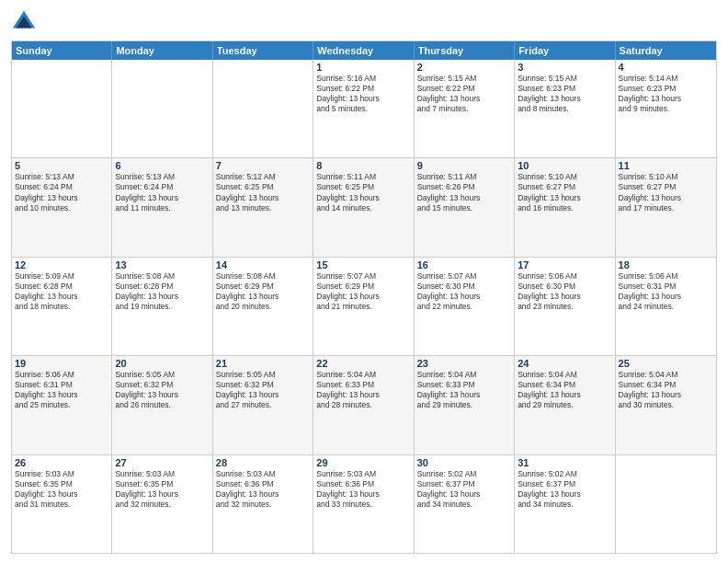 The width and height of the screenshot is (728, 563). What do you see at coordinates (162, 207) in the screenshot?
I see `cal-cell-w1-d1: 6Sunrise: 5:13 AMSunset: 6:24 PMDaylight…` at bounding box center [162, 207].